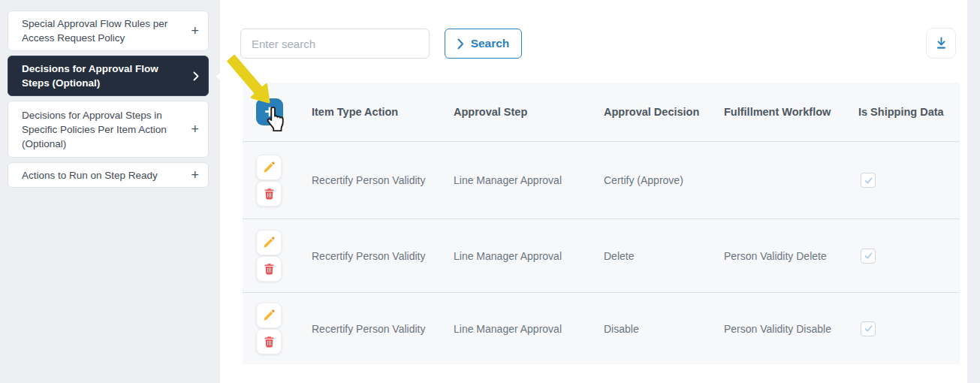 The image size is (980, 383). I want to click on sidebar-item-special-approval-flow-rules: Special Approval Flow Rules per Access R…, so click(108, 31).